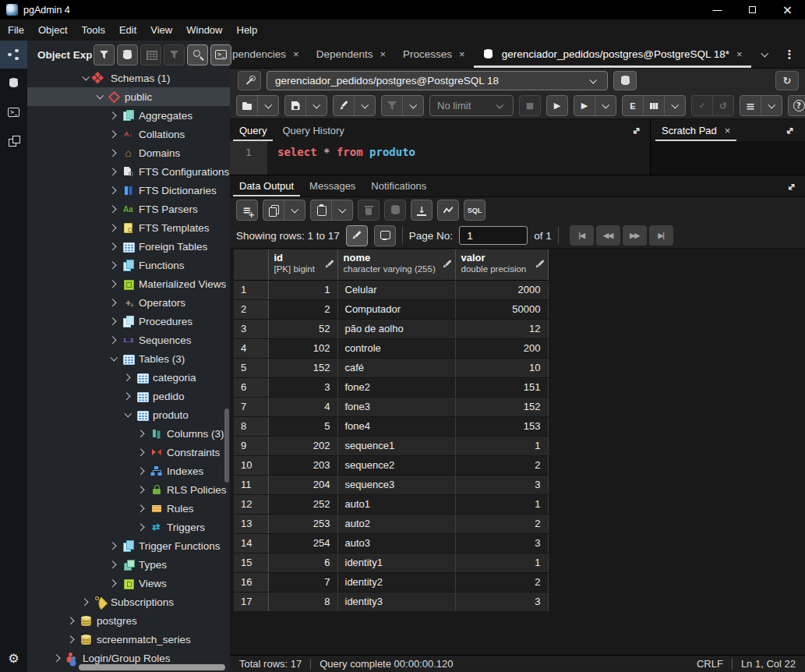  What do you see at coordinates (302, 368) in the screenshot?
I see `cell-id: 152` at bounding box center [302, 368].